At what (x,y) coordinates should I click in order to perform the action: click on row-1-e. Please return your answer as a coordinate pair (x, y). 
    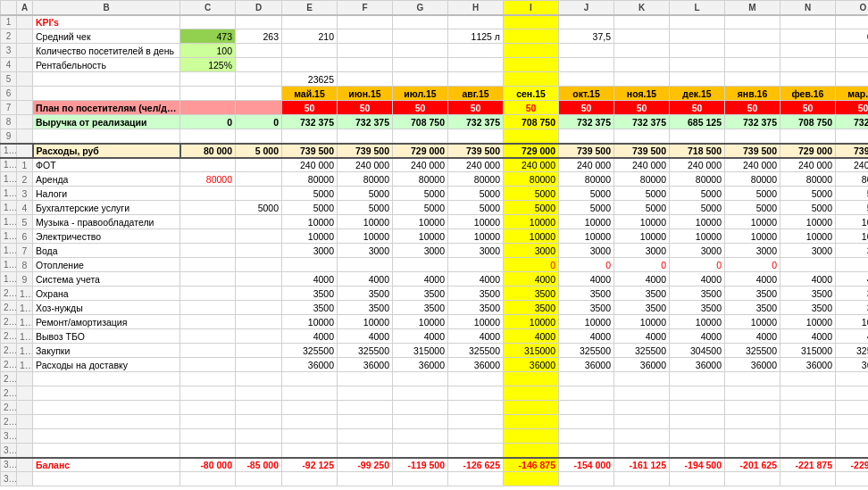
    Looking at the image, I should click on (310, 22).